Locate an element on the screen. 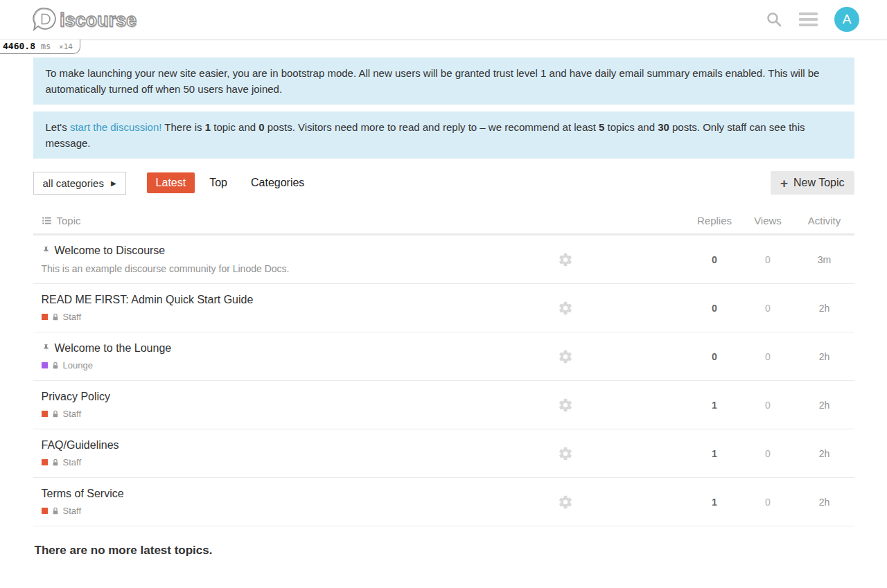  category-name: Lounge is located at coordinates (78, 366).